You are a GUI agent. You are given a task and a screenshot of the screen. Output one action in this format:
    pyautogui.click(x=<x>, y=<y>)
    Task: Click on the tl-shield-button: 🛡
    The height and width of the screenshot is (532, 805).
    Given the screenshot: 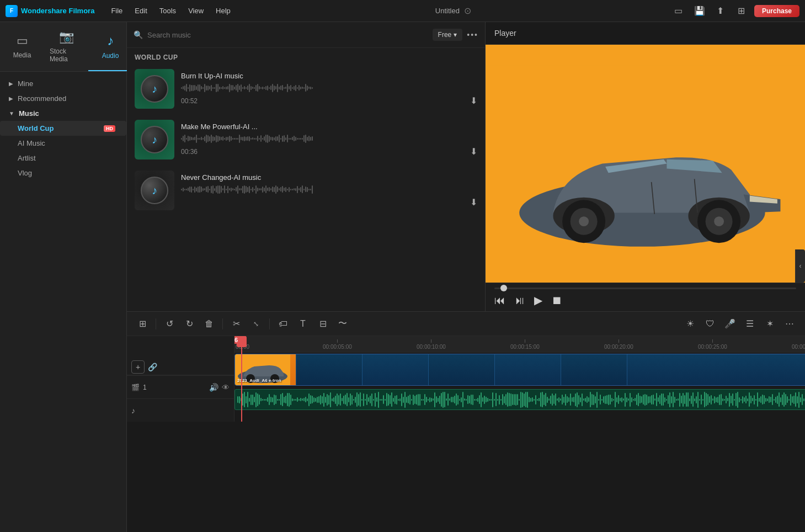 What is the action you would take?
    pyautogui.click(x=710, y=324)
    